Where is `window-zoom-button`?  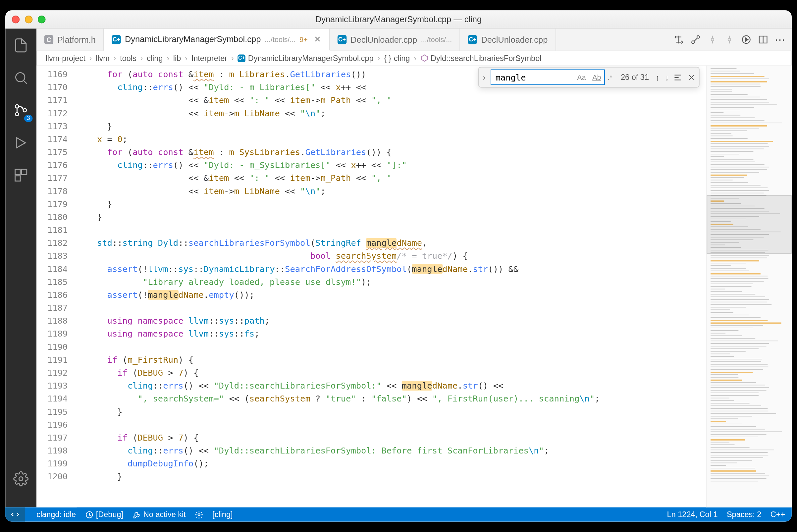 window-zoom-button is located at coordinates (42, 19).